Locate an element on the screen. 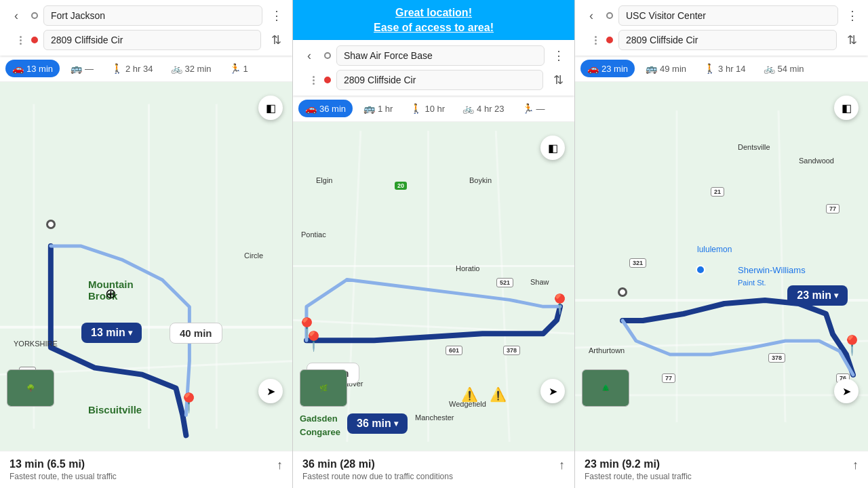  left-warning-icon: ⊕ is located at coordinates (111, 293).